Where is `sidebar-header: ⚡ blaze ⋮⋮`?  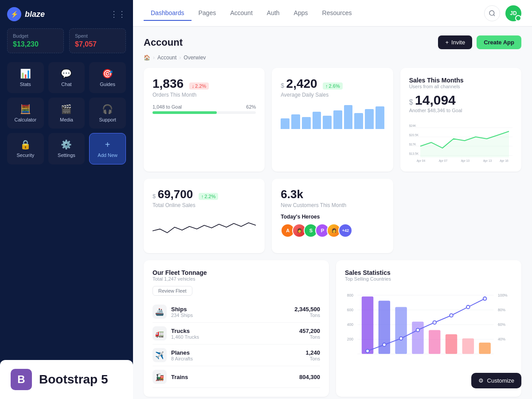
sidebar-header: ⚡ blaze ⋮⋮ is located at coordinates (66, 14).